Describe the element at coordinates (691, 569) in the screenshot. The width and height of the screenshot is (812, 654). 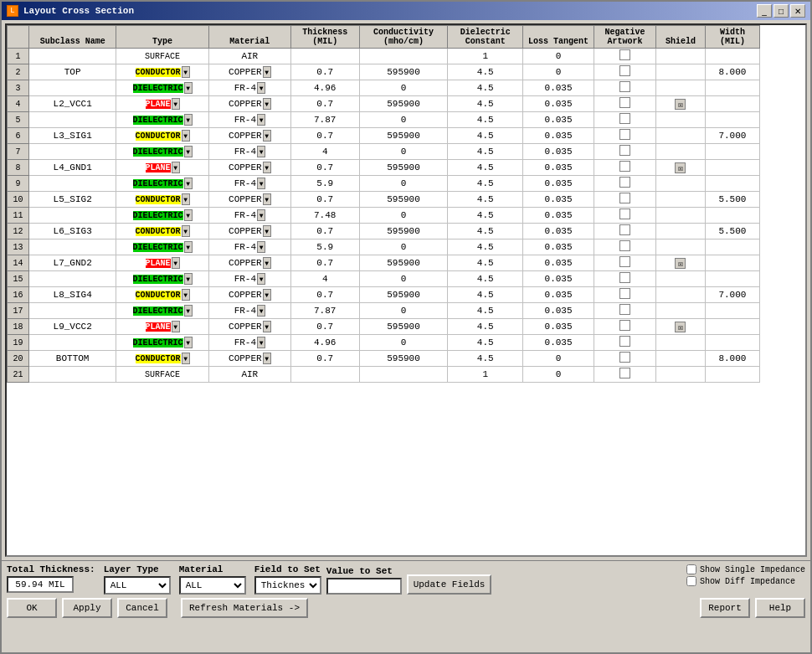
I see `show-single-impedance-checkbox` at that location.